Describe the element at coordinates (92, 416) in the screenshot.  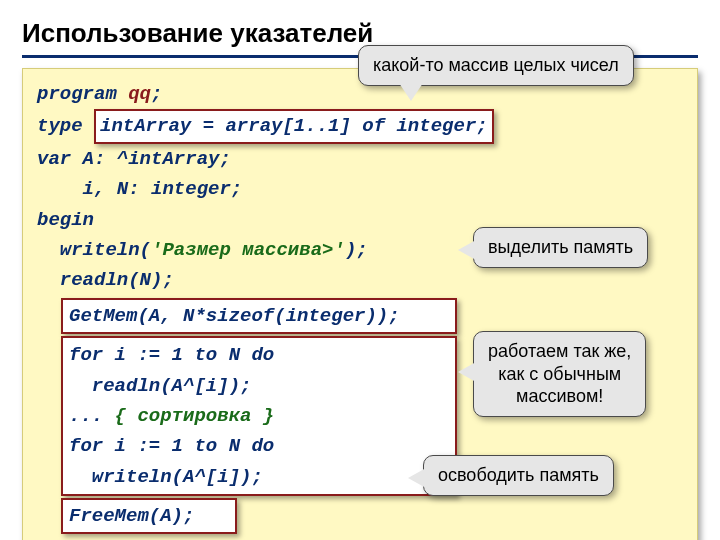
I see `ellipsis: ...` at that location.